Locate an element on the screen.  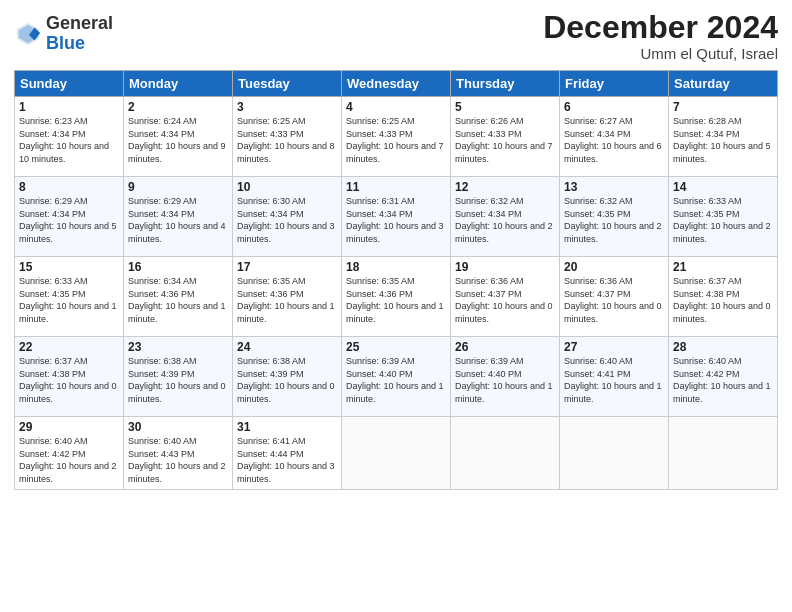
day-number: 7 is located at coordinates (723, 107).